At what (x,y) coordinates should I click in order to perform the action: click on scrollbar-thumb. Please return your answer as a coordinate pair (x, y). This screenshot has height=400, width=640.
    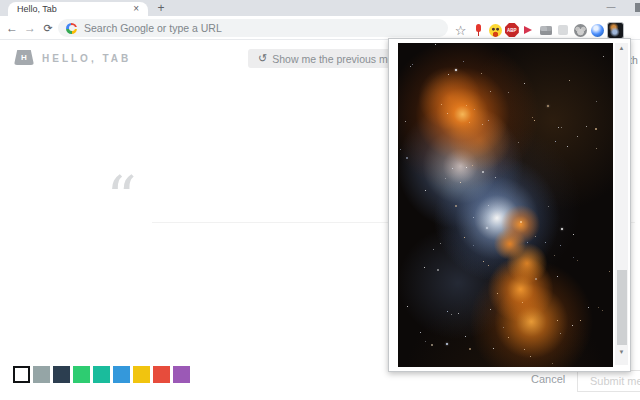
    Looking at the image, I should click on (622, 308).